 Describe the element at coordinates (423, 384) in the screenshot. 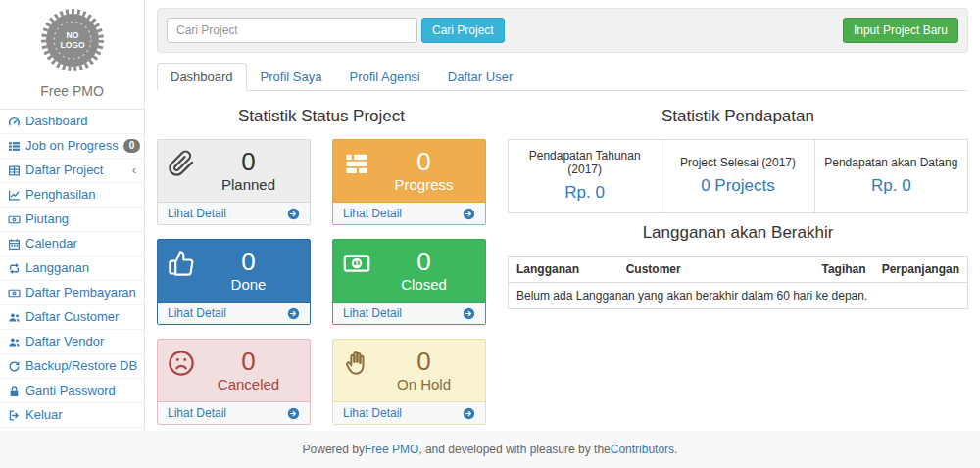

I see `status-label: On Hold` at that location.